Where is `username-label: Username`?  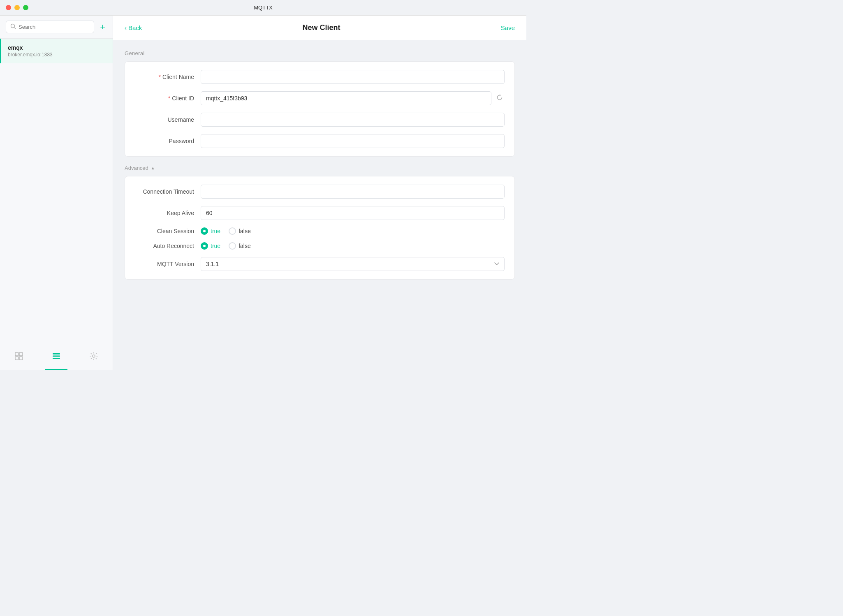
username-label: Username is located at coordinates (168, 120).